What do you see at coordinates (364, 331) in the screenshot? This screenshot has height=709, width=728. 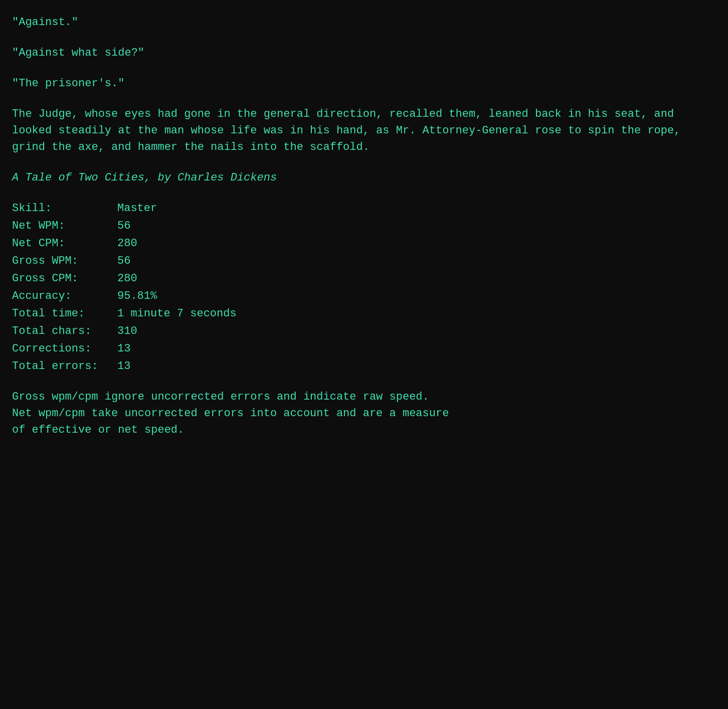 I see `total-chars-row: Total chars: 310` at bounding box center [364, 331].